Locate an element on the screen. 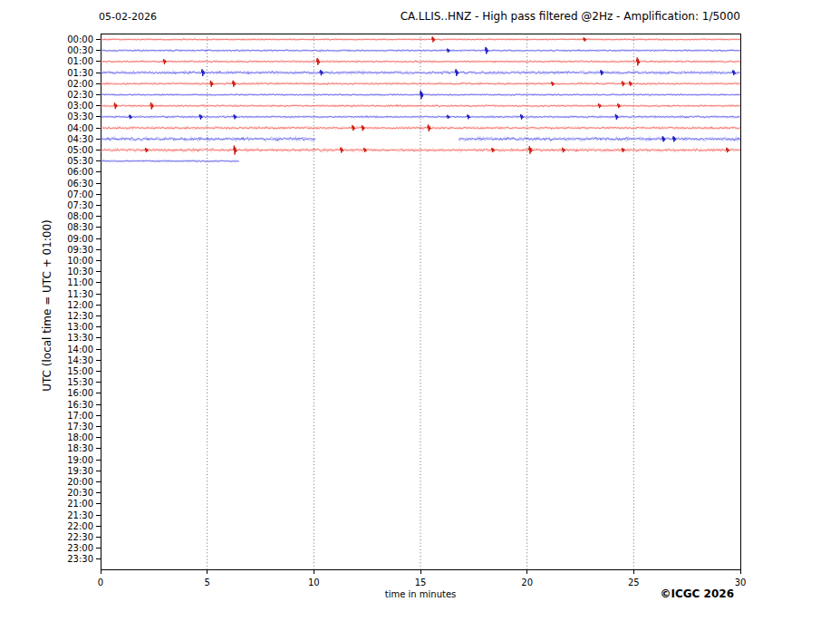 This screenshot has height=631, width=840. y-axis-title: UTC (local time = UTC + 01:00) is located at coordinates (47, 306).